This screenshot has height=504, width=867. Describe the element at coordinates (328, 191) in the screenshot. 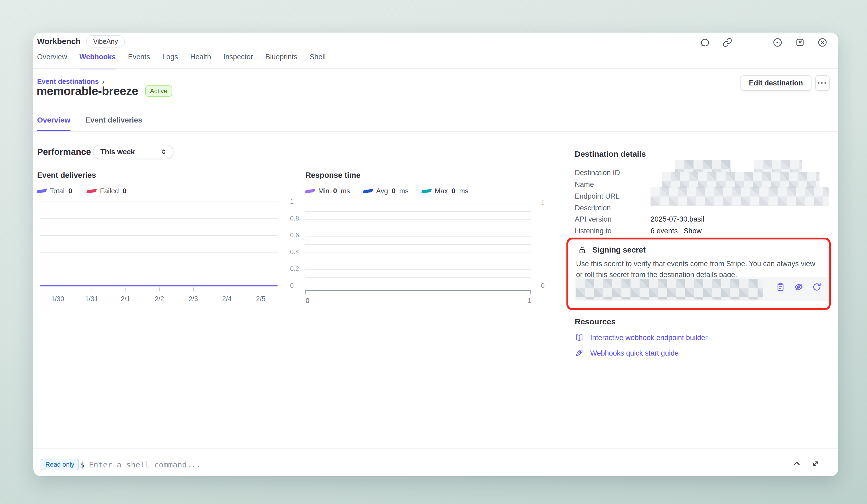

I see `legend-min: Min 0 ms` at that location.